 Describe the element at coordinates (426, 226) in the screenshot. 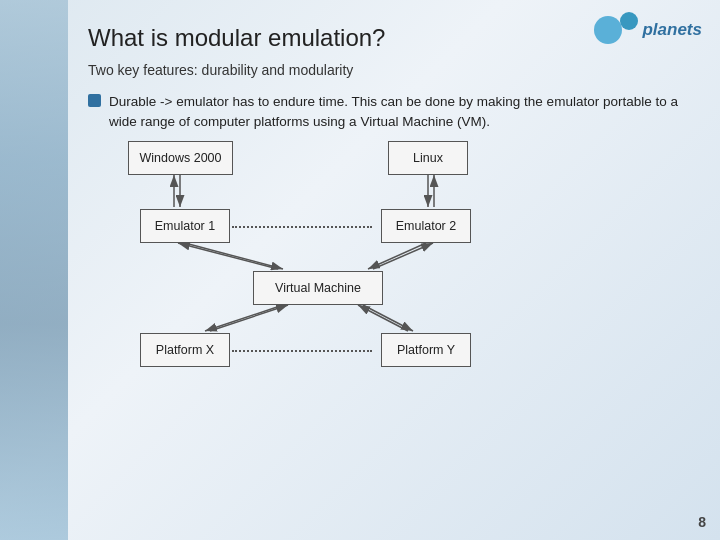

I see `box-emulator2: Emulator 2` at that location.